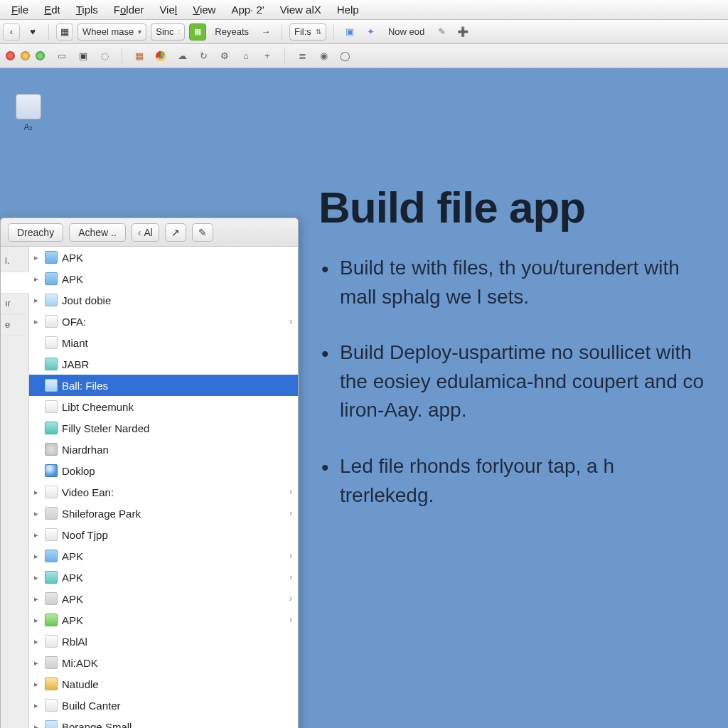 The width and height of the screenshot is (728, 728). I want to click on menu-edt: Edt, so click(53, 10).